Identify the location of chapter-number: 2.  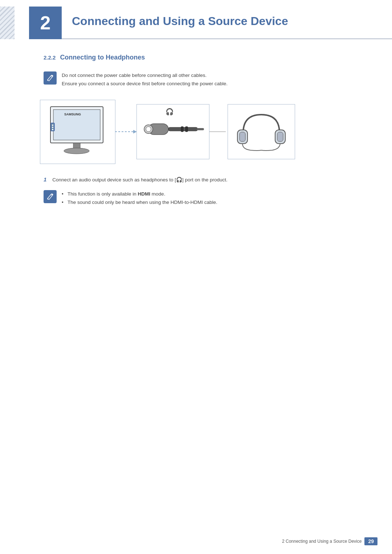
(45, 23).